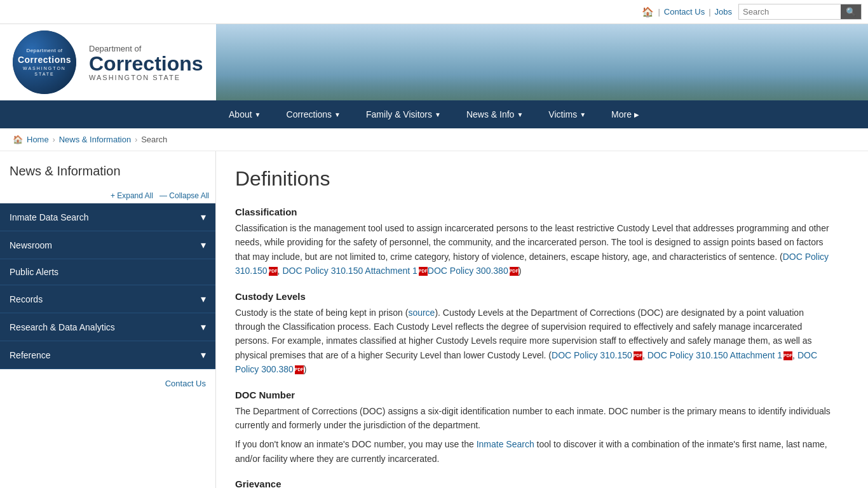  Describe the element at coordinates (54, 140) in the screenshot. I see `breadcrumb-sep1: ›` at that location.